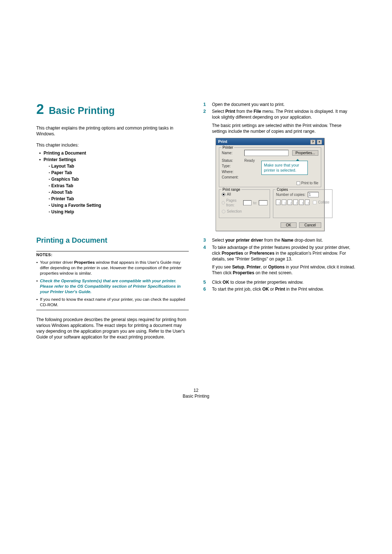  Describe the element at coordinates (196, 390) in the screenshot. I see `page-number: 12` at that location.